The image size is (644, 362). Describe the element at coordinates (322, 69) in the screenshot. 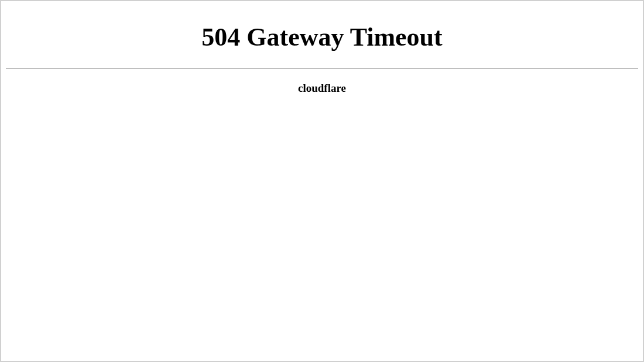

I see `horizontal-rule` at that location.